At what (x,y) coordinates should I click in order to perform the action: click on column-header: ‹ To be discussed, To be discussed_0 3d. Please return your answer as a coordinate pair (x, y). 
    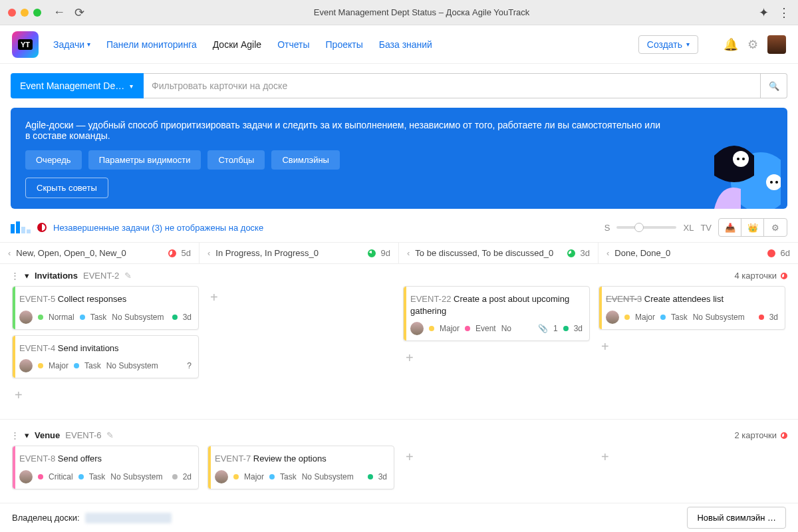
    Looking at the image, I should click on (499, 253).